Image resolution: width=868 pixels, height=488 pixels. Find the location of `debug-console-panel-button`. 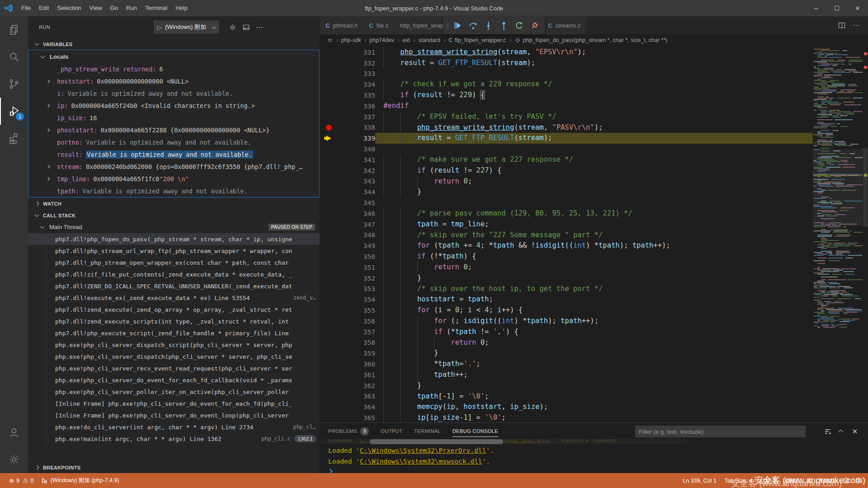

debug-console-panel-button is located at coordinates (246, 27).